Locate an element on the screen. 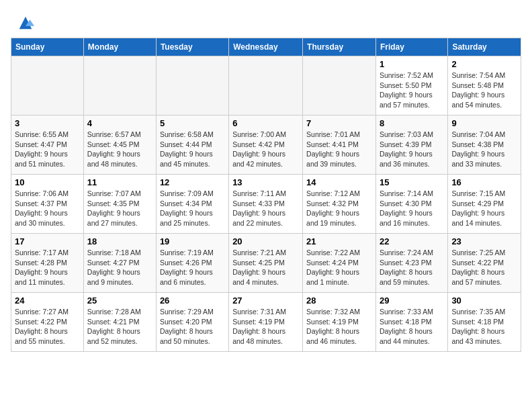 This screenshot has width=532, height=411. calendar-day-cell: 18Sunrise: 7:18 AMSunset: 4:27 PMDayligh… is located at coordinates (120, 263).